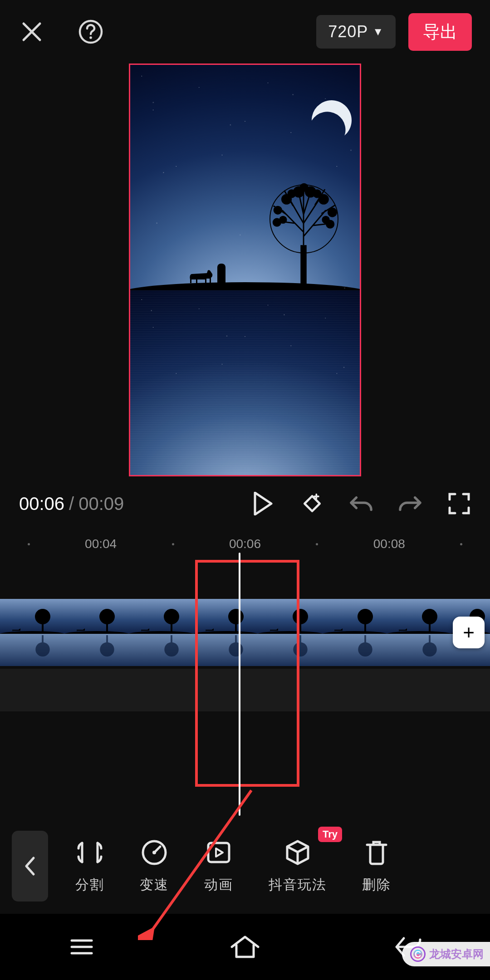 This screenshot has height=980, width=490. Describe the element at coordinates (101, 504) in the screenshot. I see `total-duration: 00:09` at that location.